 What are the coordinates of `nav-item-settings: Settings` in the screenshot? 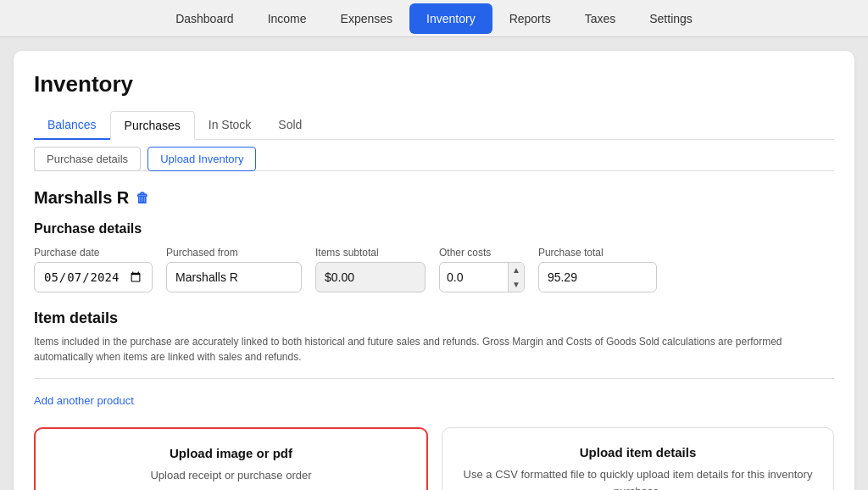 It's located at (671, 19).